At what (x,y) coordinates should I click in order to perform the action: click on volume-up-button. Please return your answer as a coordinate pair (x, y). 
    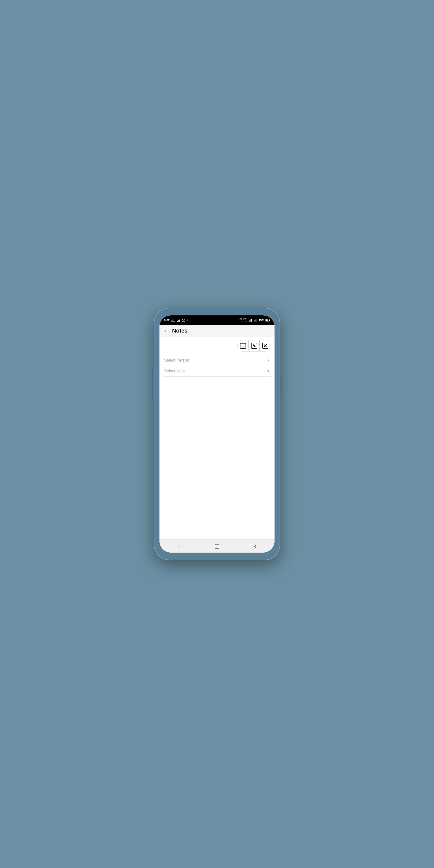
    Looking at the image, I should click on (153, 375).